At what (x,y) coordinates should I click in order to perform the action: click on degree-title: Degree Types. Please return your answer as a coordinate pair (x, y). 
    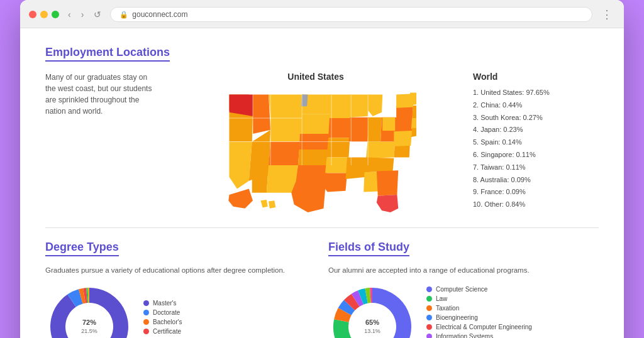
    Looking at the image, I should click on (82, 249).